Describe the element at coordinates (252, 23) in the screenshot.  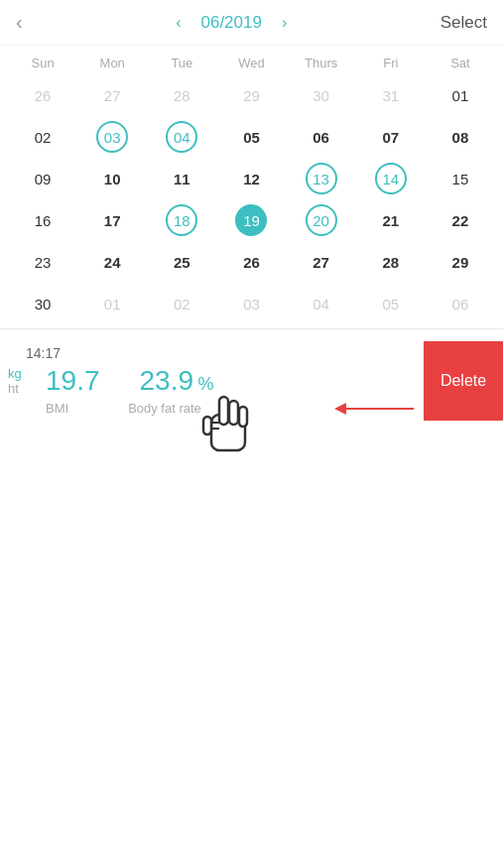
I see `calendar-header: ‹ ‹ 06/2019 › Select` at that location.